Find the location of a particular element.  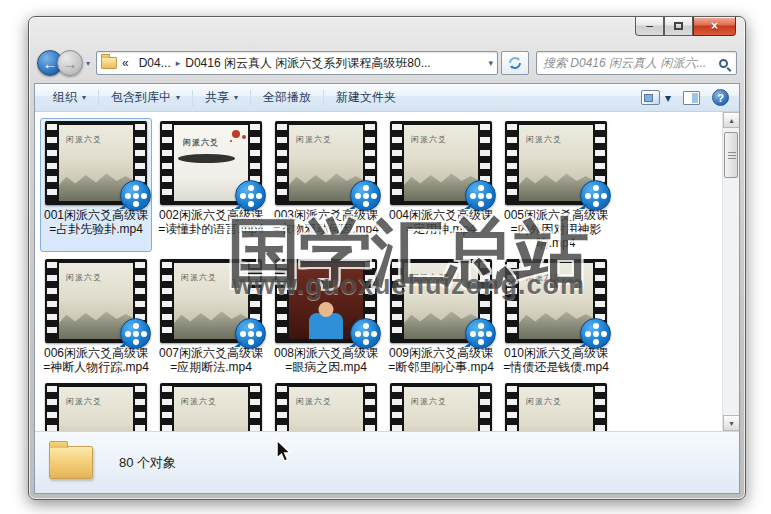

minimize-button: – is located at coordinates (650, 26).